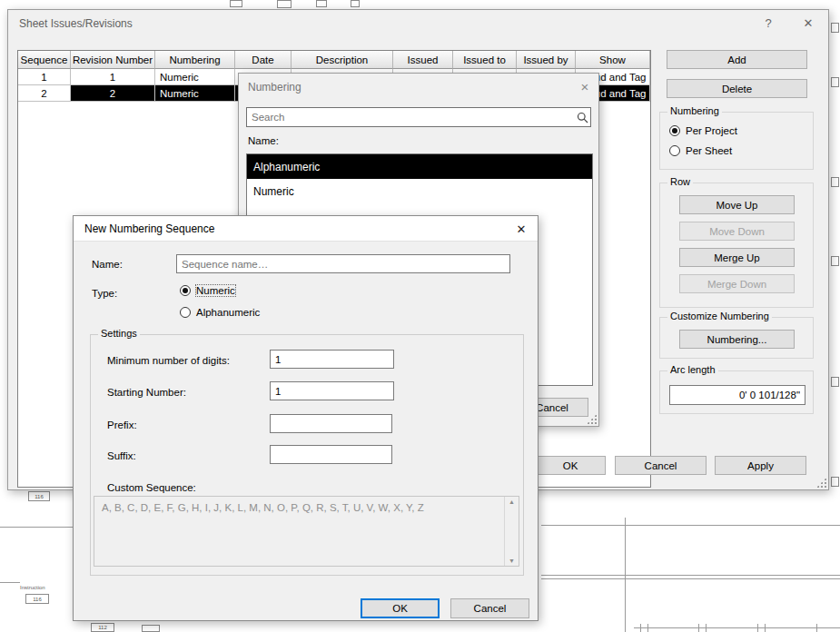  Describe the element at coordinates (420, 191) in the screenshot. I see `list-item-numeric: Numeric` at that location.